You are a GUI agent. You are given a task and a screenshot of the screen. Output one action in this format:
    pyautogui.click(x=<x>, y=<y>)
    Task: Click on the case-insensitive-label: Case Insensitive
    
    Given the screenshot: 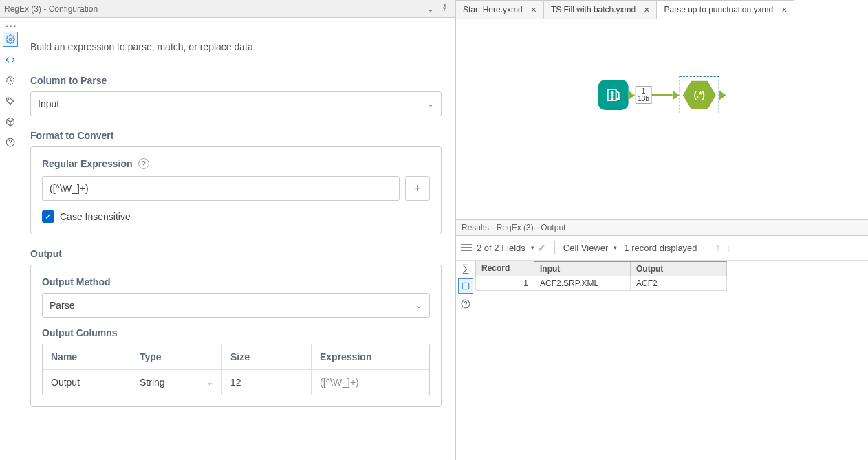 What is the action you would take?
    pyautogui.click(x=95, y=217)
    